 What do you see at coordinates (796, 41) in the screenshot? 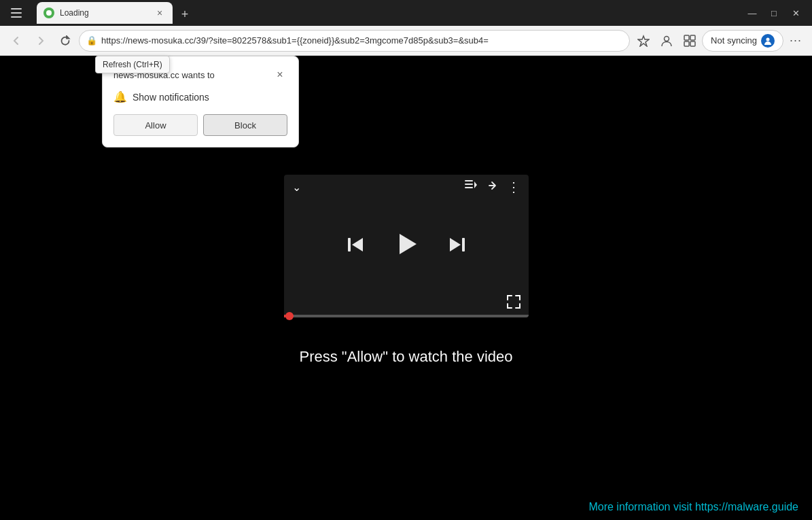
I see `more-icon: ···` at bounding box center [796, 41].